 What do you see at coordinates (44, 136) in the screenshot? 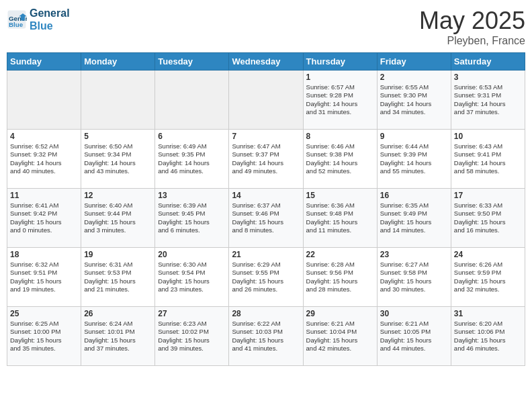
I see `day-number: 4` at bounding box center [44, 136].